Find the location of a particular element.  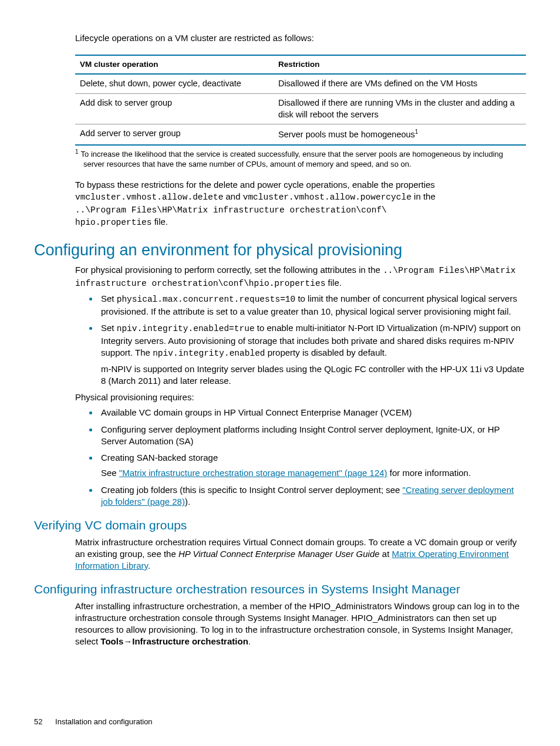

bypass-paragraph: To bypass these restrictions for the del… is located at coordinates (301, 204).